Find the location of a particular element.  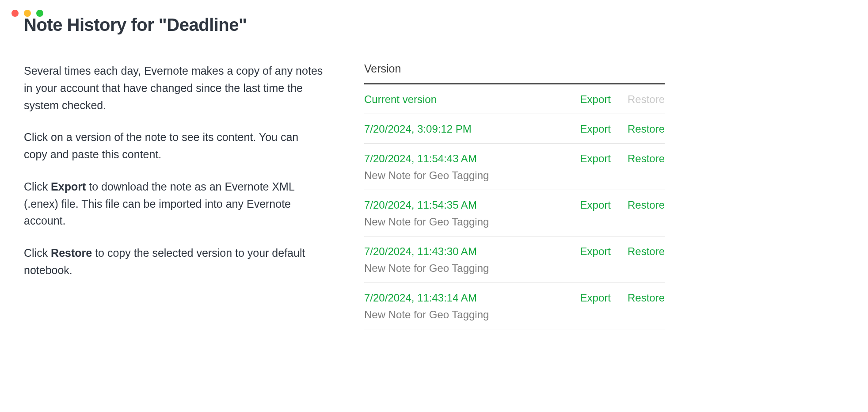

version-row: 7/20/2024, 11:43:30 AMNew Note for Geo T… is located at coordinates (514, 260).